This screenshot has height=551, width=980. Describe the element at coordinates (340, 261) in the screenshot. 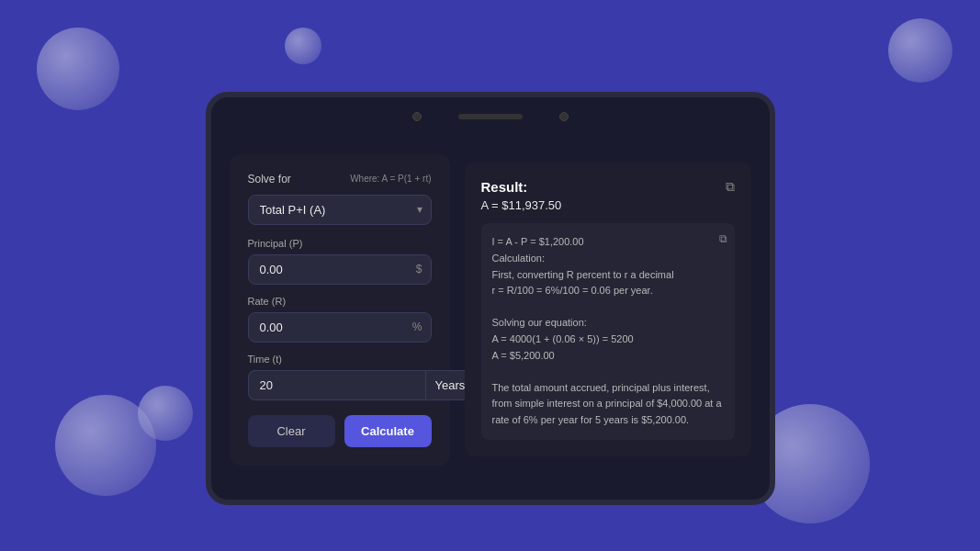

I see `principal-field-group: Principal (P) $` at that location.